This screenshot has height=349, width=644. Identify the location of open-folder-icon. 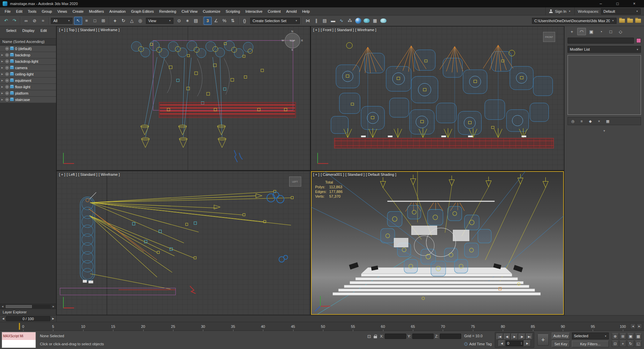
(630, 21).